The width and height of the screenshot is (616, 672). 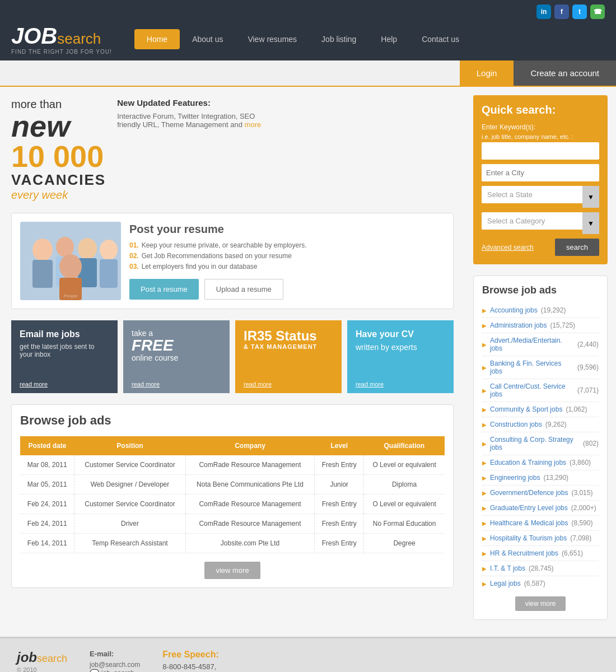 I want to click on advanced-search-link: Advanced search, so click(x=507, y=248).